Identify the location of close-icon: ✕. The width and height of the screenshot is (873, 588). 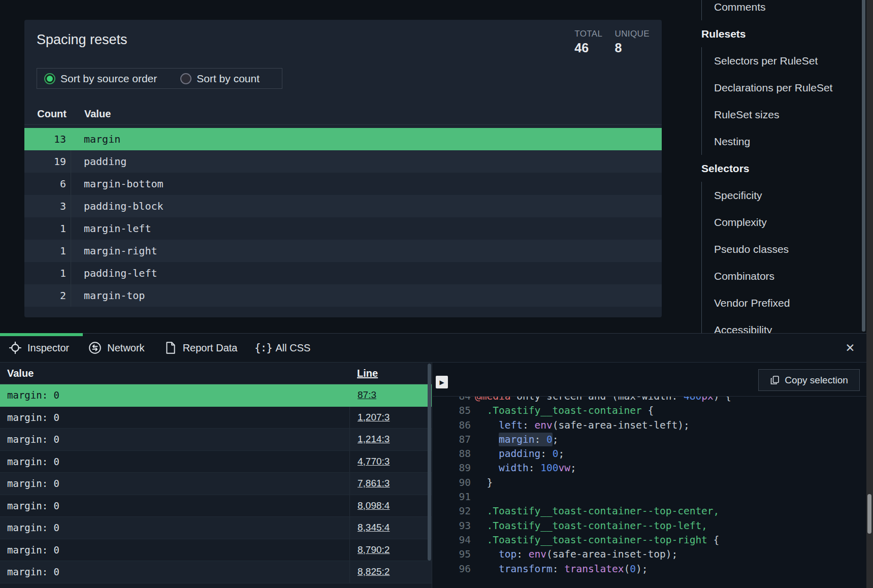
(850, 348).